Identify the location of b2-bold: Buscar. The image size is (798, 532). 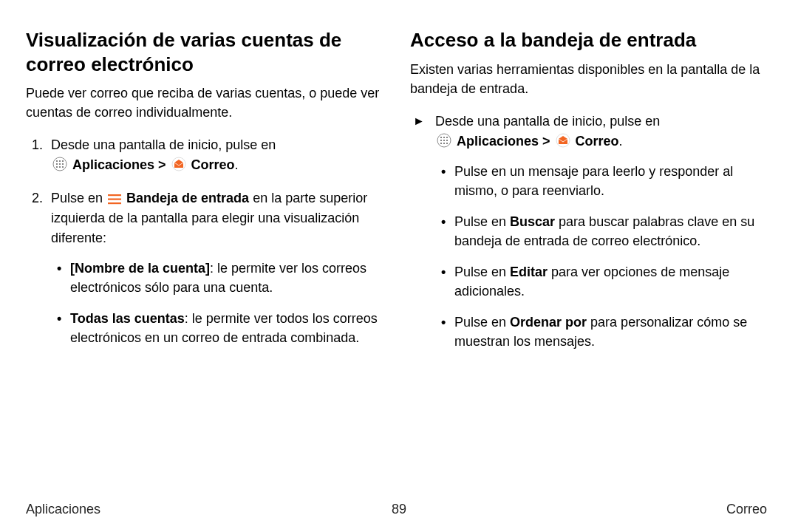
(532, 222).